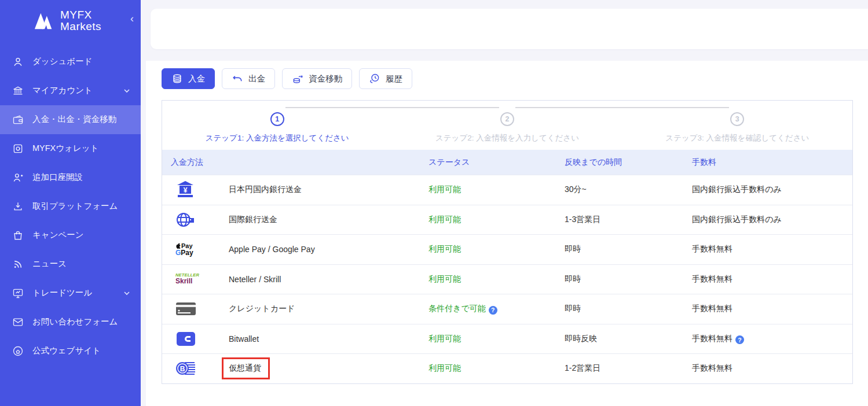 The height and width of the screenshot is (406, 868). I want to click on sidebar-collapse-icon: ‹, so click(132, 19).